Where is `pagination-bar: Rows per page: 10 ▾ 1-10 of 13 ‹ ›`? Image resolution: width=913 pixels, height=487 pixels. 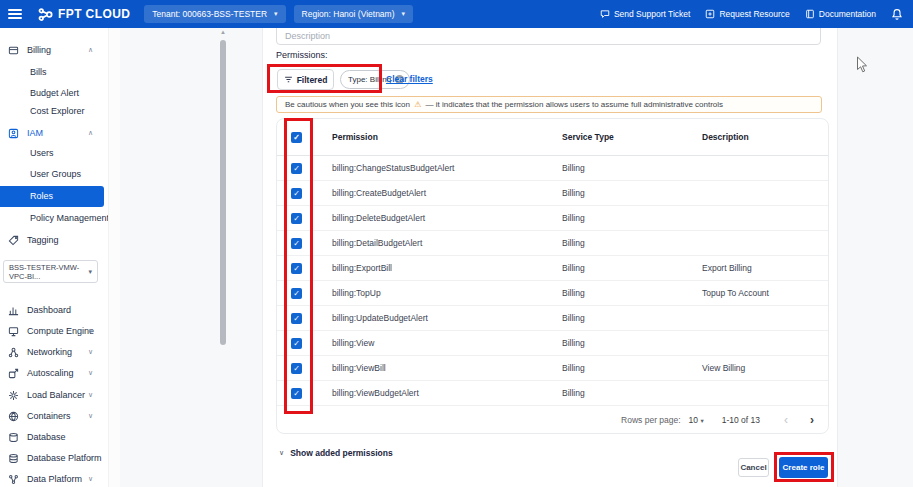 pagination-bar: Rows per page: 10 ▾ 1-10 of 13 ‹ › is located at coordinates (552, 420).